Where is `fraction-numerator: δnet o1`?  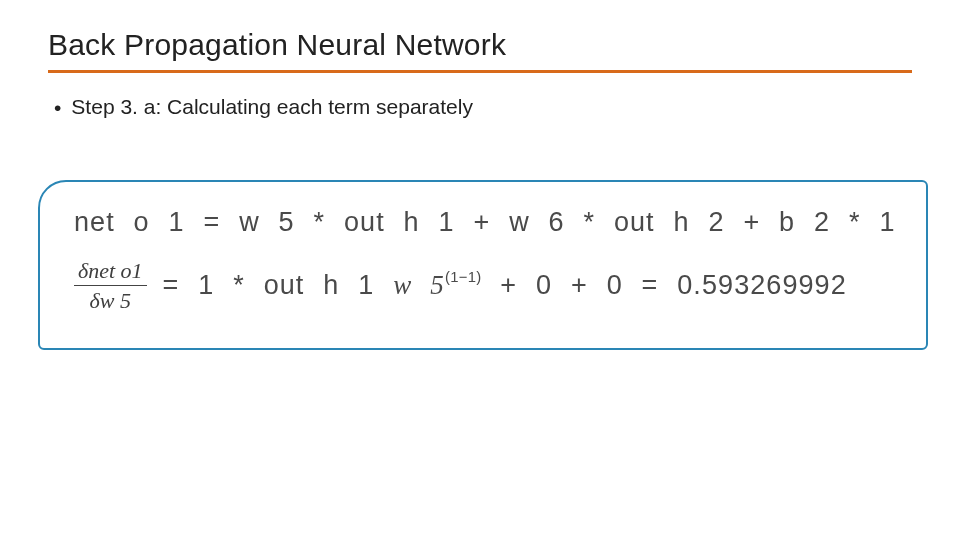 fraction-numerator: δnet o1 is located at coordinates (110, 270).